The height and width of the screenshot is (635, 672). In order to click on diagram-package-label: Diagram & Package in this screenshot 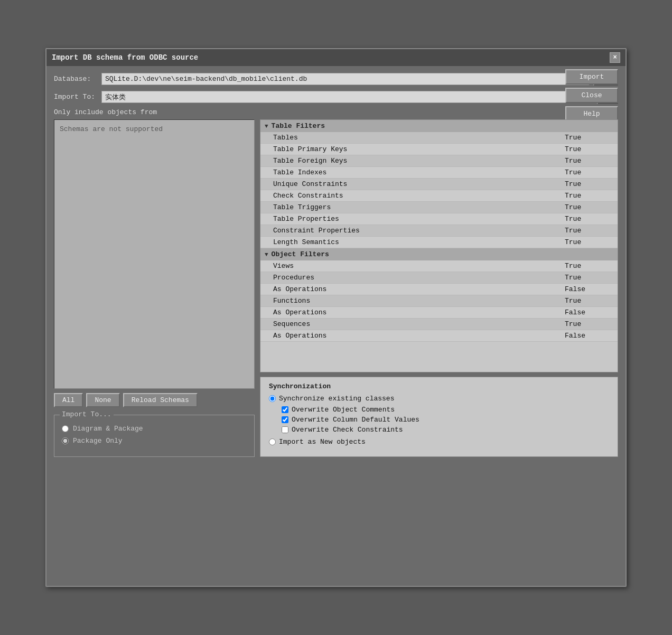, I will do `click(108, 429)`.